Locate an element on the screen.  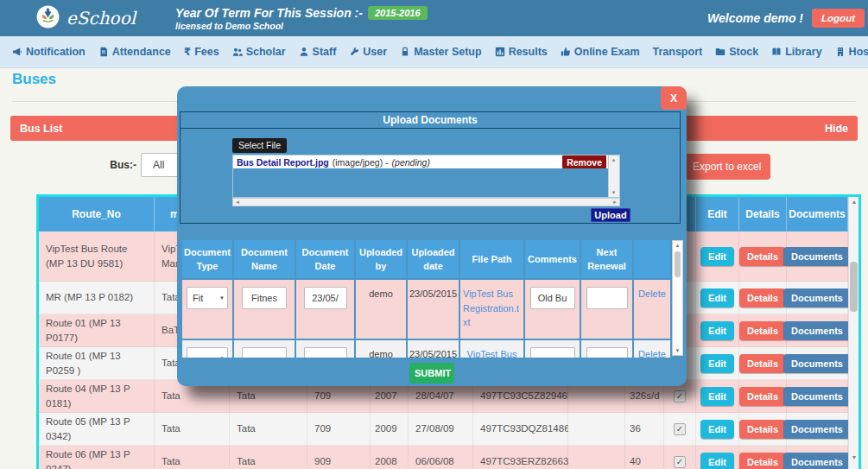
nav-item-online-exam: Online Exam is located at coordinates (600, 52).